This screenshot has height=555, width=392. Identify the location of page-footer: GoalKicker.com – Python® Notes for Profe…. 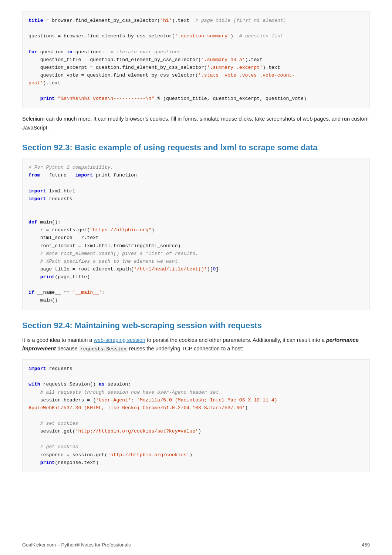
(196, 543).